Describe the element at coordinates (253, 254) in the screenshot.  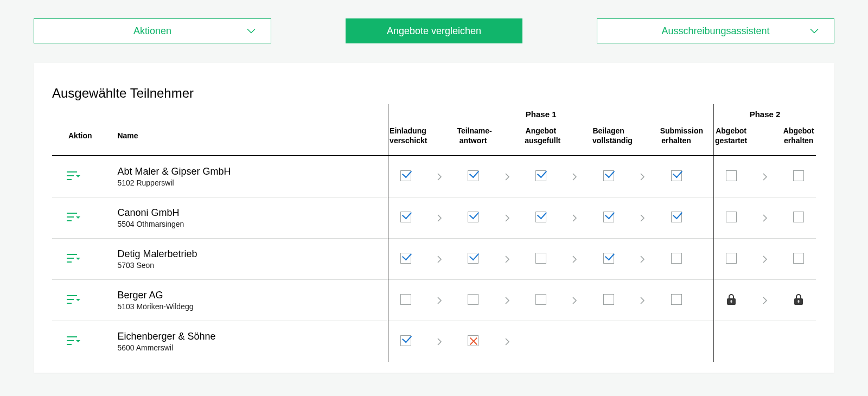
I see `company-name: Detig Malerbetrieb` at that location.